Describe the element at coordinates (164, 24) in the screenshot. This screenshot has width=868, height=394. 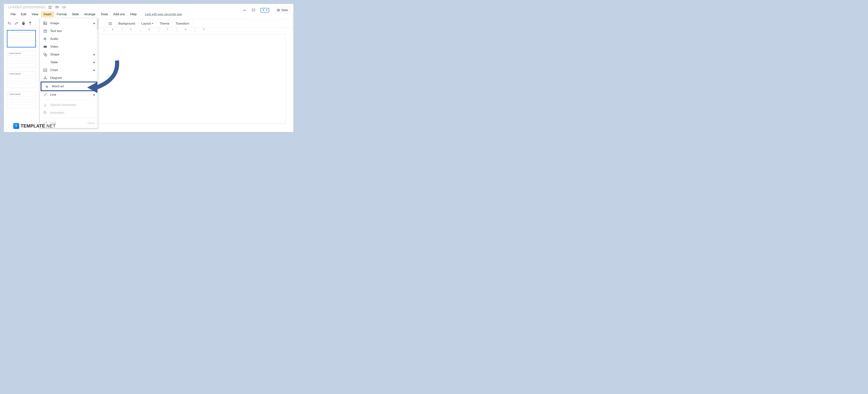
I see `theme-button: Theme` at that location.